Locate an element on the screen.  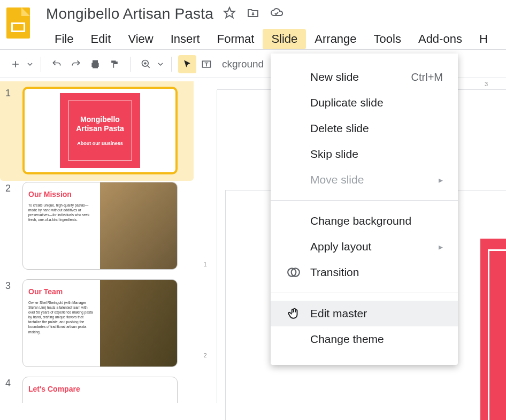
cloud-status-icon is located at coordinates (277, 14).